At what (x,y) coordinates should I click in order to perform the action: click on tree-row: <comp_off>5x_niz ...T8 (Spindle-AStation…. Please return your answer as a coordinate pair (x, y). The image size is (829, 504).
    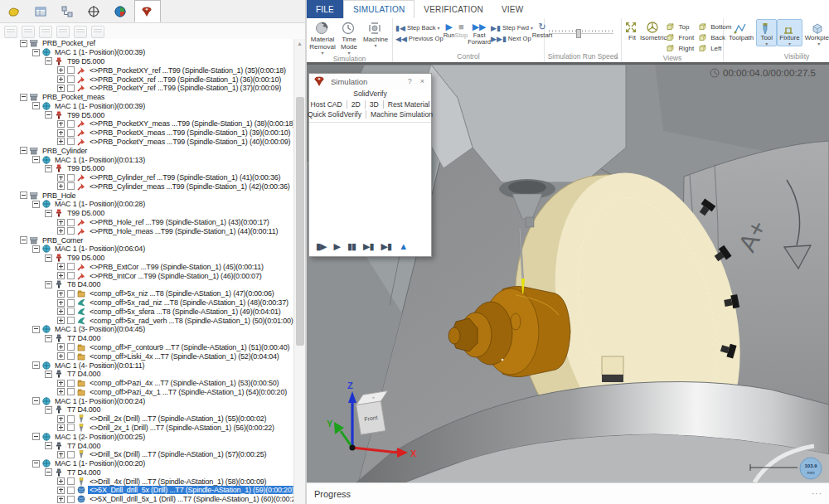
    Looking at the image, I should click on (148, 293).